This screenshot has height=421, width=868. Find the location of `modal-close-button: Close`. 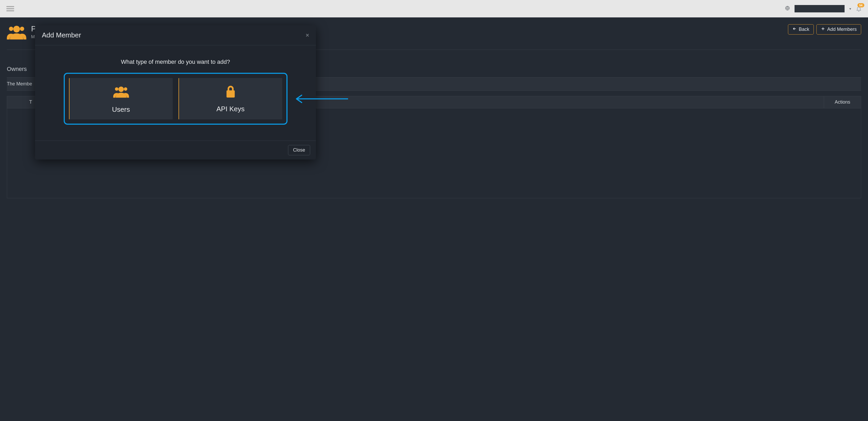

modal-close-button: Close is located at coordinates (299, 150).